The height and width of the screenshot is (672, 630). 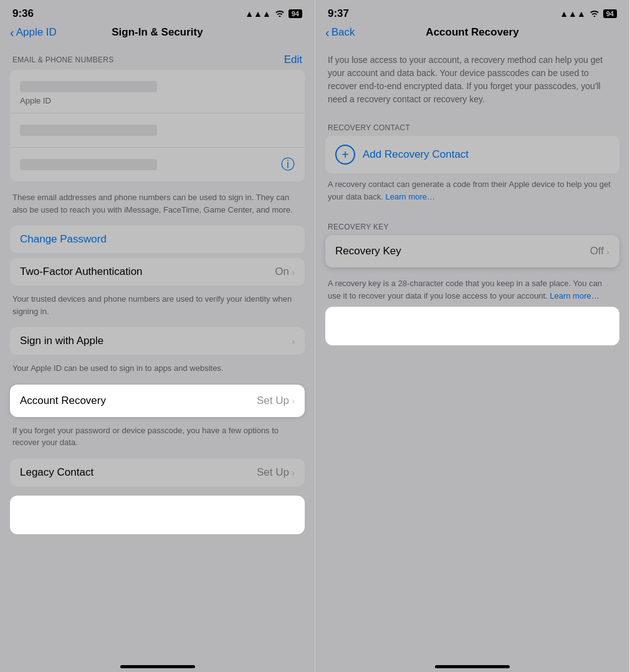 What do you see at coordinates (597, 251) in the screenshot?
I see `recovery-key-status: Off` at bounding box center [597, 251].